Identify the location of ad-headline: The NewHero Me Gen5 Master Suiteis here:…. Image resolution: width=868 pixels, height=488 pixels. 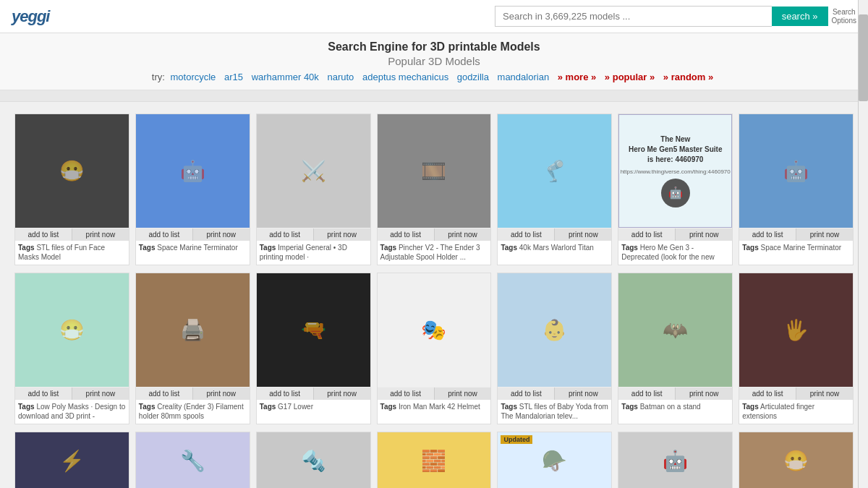
(676, 150).